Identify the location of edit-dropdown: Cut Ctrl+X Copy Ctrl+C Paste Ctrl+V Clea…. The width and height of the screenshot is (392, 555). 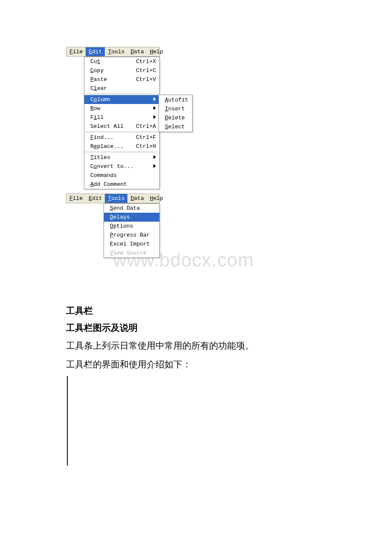
(122, 123).